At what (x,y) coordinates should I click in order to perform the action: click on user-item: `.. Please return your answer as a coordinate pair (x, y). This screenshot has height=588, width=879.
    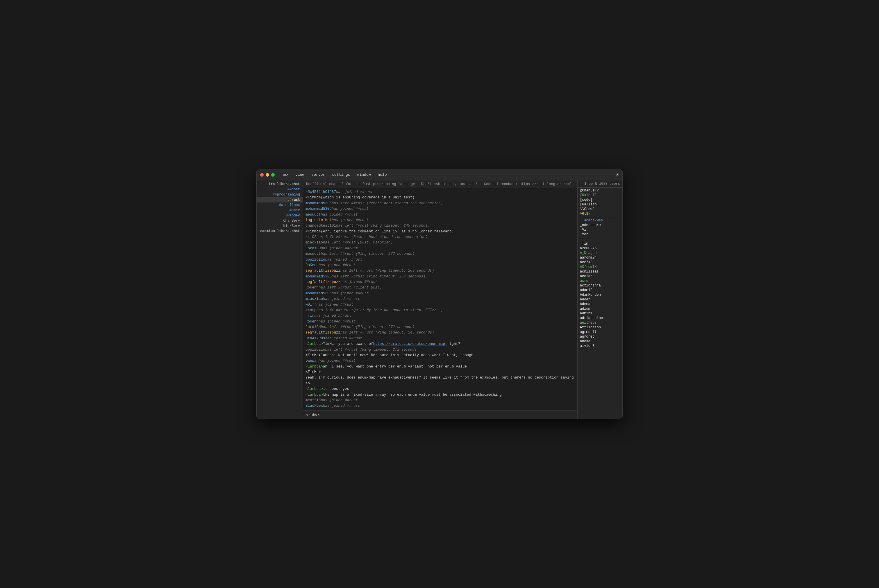
    Looking at the image, I should click on (600, 239).